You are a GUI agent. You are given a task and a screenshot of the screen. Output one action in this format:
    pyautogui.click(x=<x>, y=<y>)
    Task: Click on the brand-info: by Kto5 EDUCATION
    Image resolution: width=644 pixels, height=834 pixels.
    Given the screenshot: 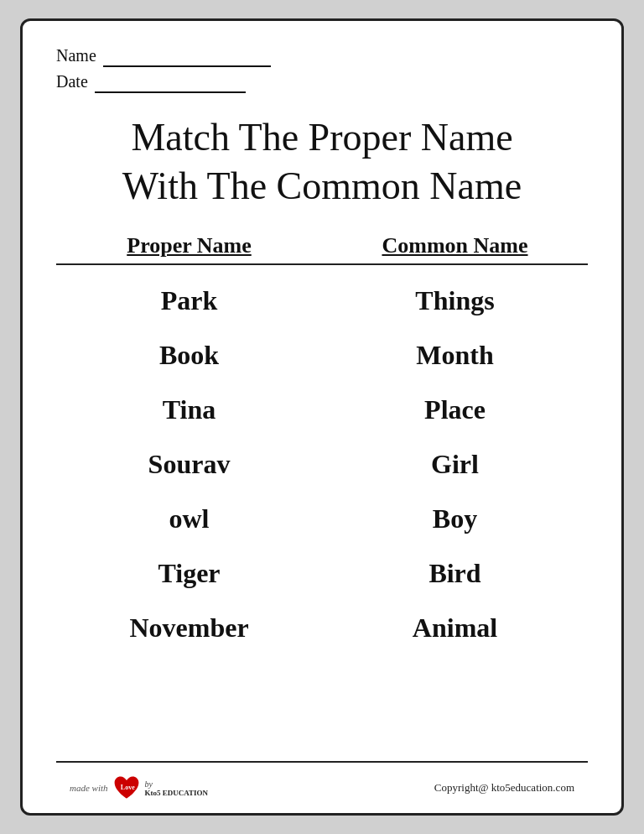 What is the action you would take?
    pyautogui.click(x=177, y=789)
    